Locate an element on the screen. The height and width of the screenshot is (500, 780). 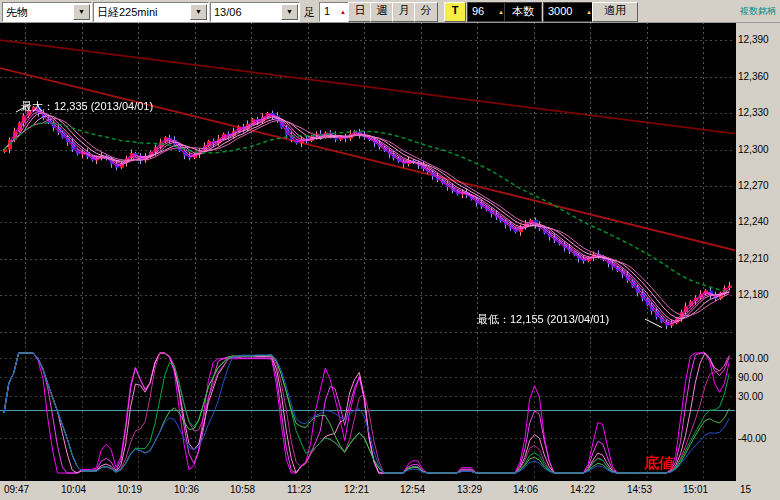
apply-button: 適用 is located at coordinates (615, 12).